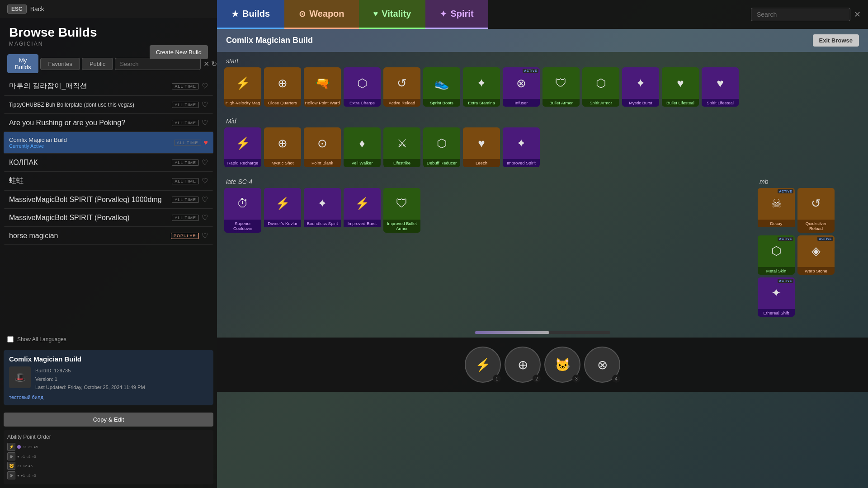 Image resolution: width=868 pixels, height=488 pixels. I want to click on item-bullet-armor: 🛡 Bullet Armor, so click(561, 87).